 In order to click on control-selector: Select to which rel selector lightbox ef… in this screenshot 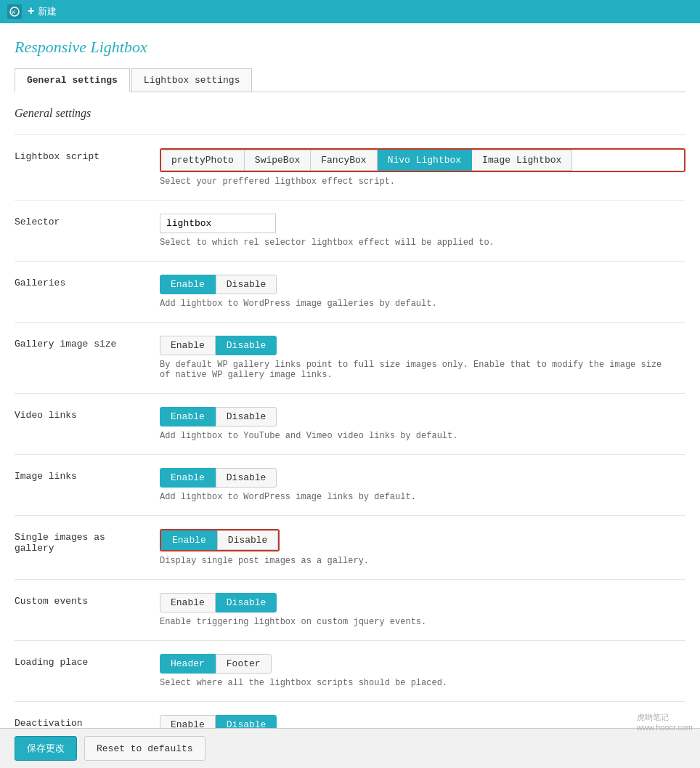, I will do `click(423, 231)`.